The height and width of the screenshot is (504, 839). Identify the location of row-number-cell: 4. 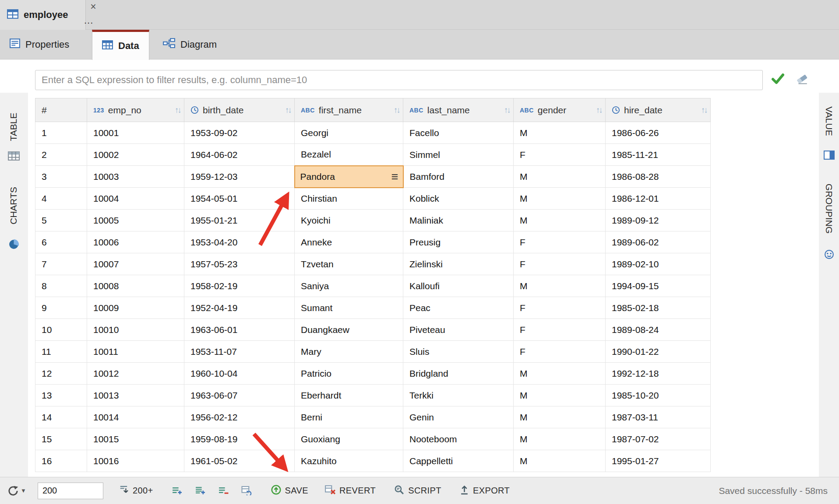
(61, 199).